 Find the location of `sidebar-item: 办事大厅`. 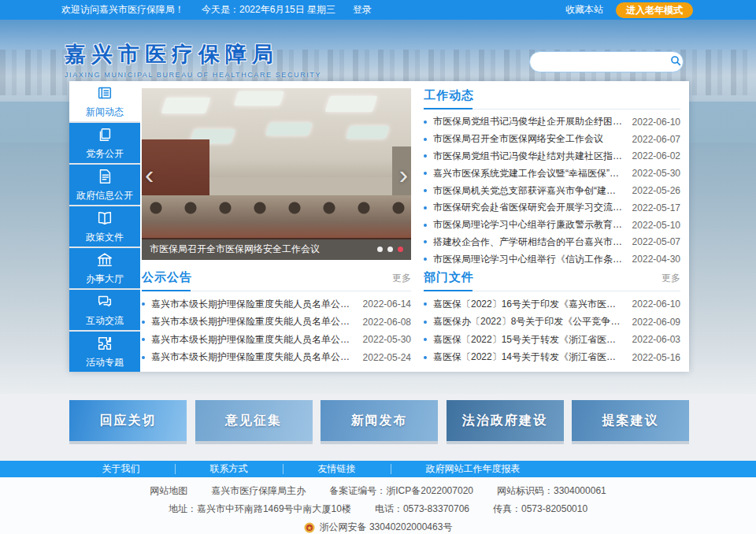

sidebar-item: 办事大厅 is located at coordinates (105, 268).